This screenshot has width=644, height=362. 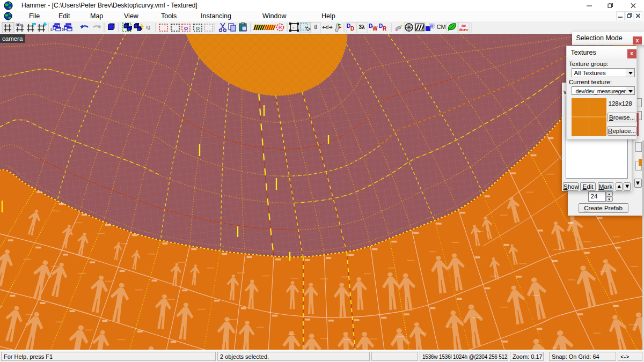 I want to click on svg-text: D, so click(x=352, y=29).